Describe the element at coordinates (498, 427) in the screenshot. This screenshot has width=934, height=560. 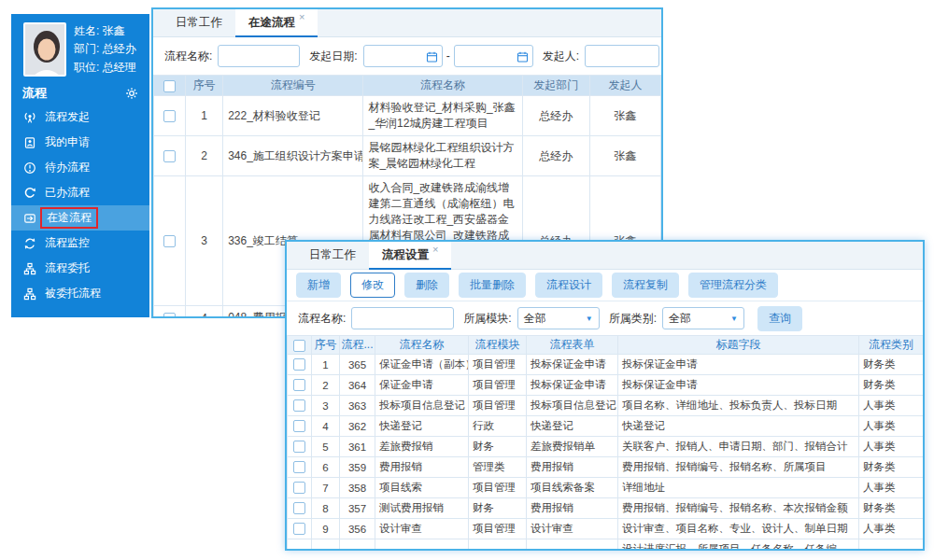
I see `table-cell: 行政` at that location.